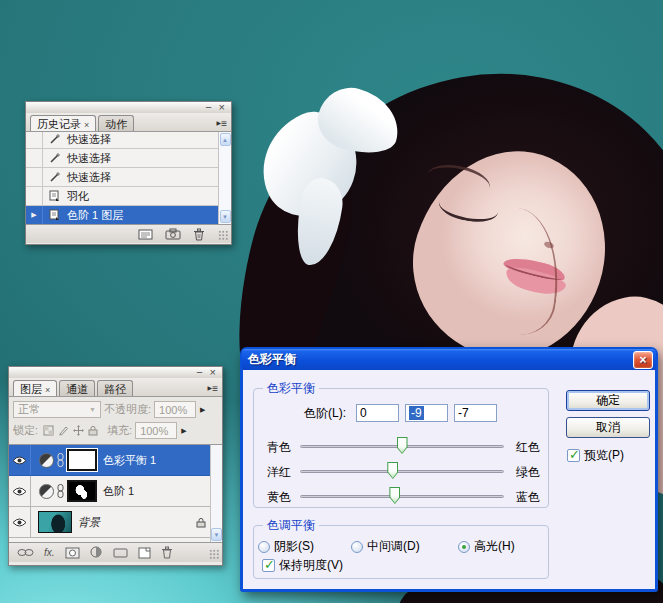 The image size is (663, 603). What do you see at coordinates (401, 471) in the screenshot?
I see `magenta-green-slider-row: 洋红 绿色` at bounding box center [401, 471].